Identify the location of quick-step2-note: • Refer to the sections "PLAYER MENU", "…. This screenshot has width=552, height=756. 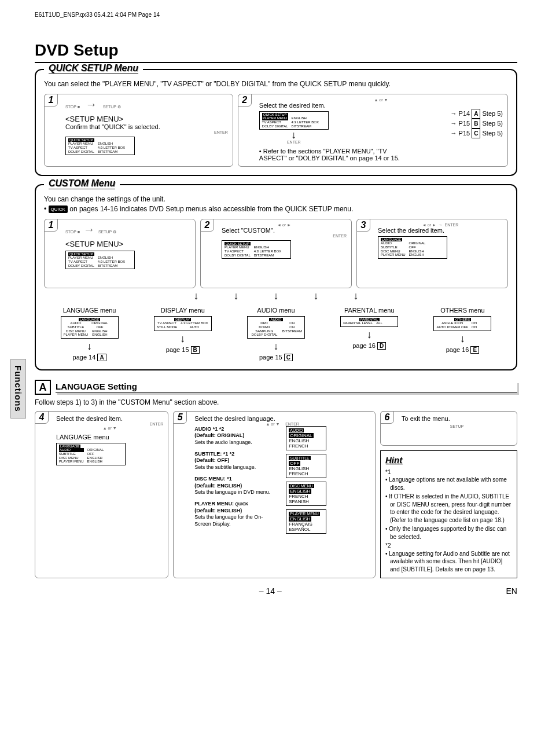
(334, 155).